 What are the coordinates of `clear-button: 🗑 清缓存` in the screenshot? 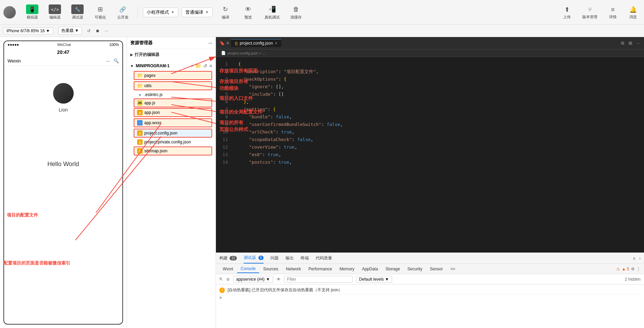 It's located at (296, 12).